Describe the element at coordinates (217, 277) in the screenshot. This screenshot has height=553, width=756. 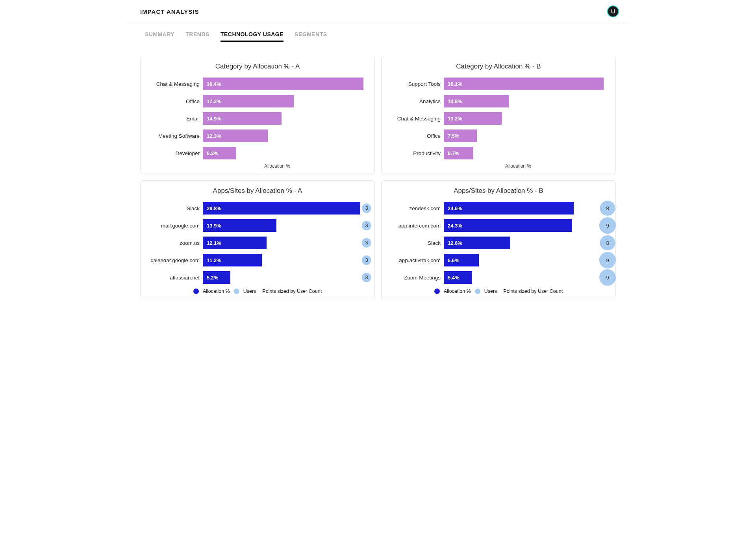
I see `bar: 5.2%` at that location.